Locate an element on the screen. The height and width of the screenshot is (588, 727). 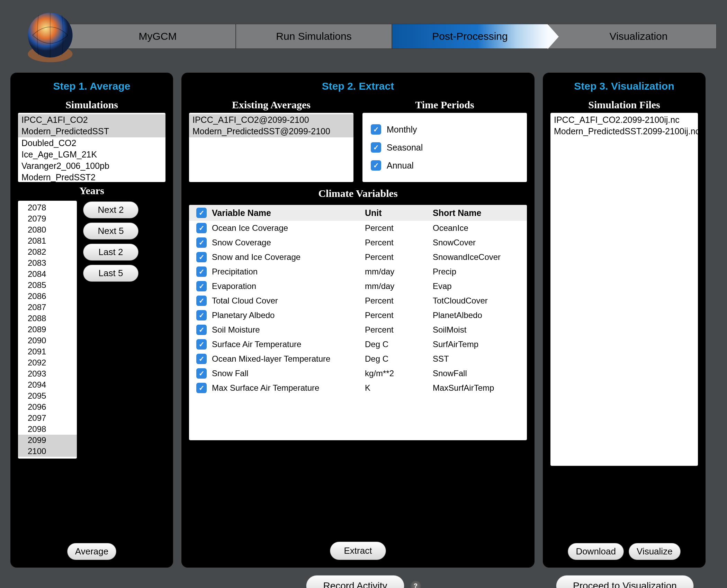
list-item: Ice_Age_LGM_21K is located at coordinates (92, 154).